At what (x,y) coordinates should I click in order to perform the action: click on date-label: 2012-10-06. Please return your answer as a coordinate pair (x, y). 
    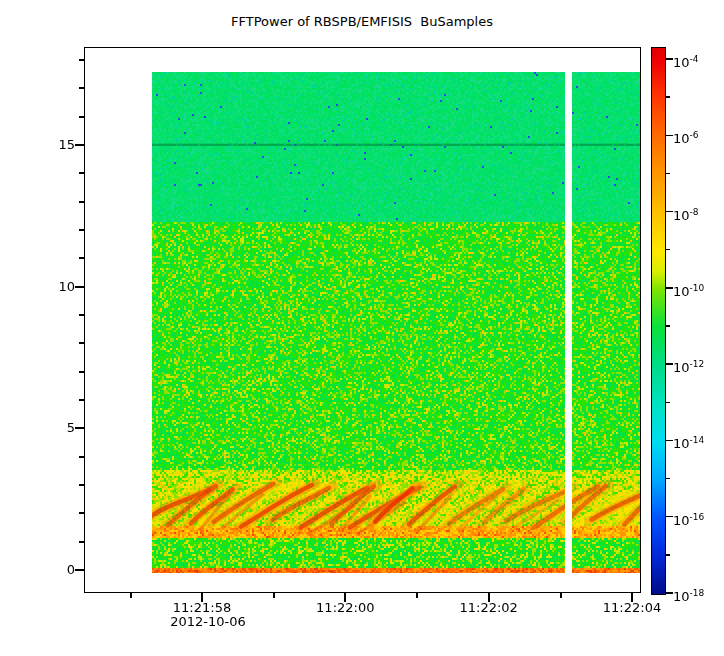
    Looking at the image, I should click on (208, 622).